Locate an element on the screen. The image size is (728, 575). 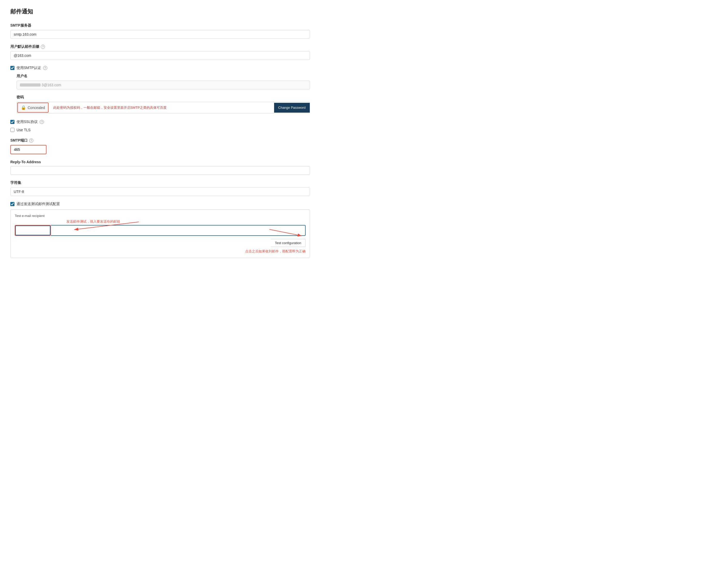
smtp-port-input is located at coordinates (28, 149).